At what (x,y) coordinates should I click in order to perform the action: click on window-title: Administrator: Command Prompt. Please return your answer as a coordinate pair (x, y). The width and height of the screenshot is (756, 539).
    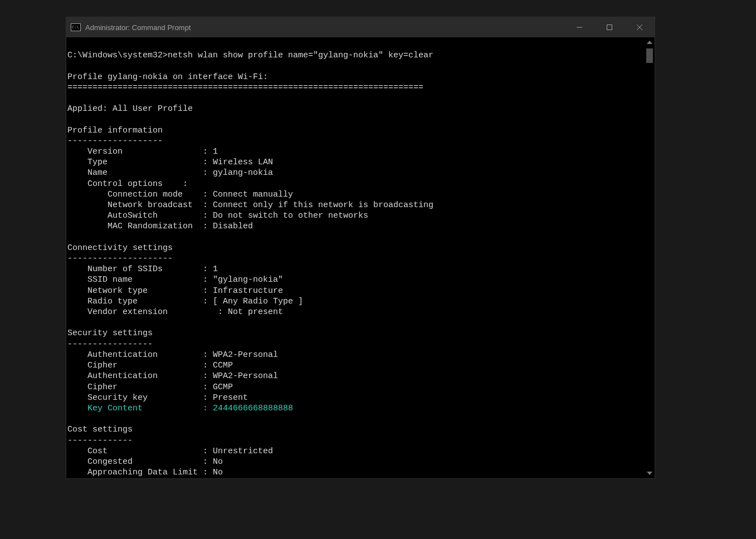
    Looking at the image, I should click on (325, 28).